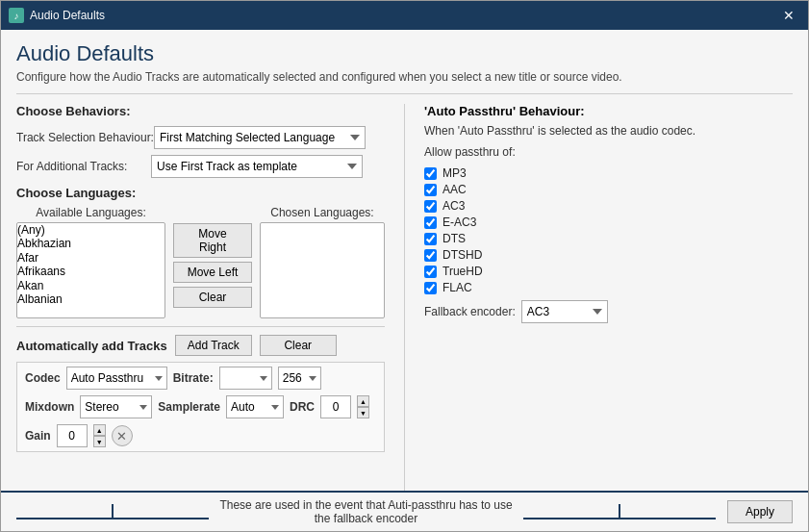 The width and height of the screenshot is (809, 532). What do you see at coordinates (113, 512) in the screenshot?
I see `left-bracket` at bounding box center [113, 512].